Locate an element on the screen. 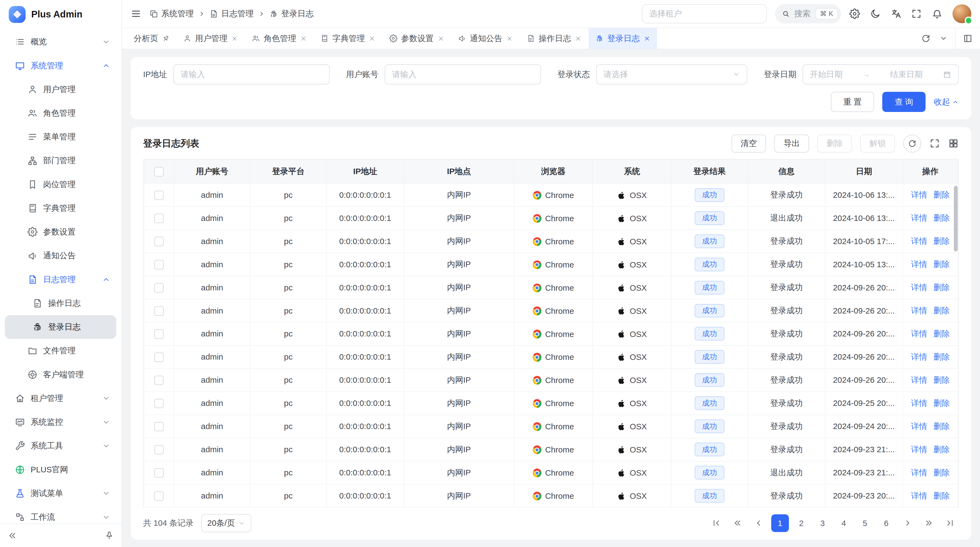 This screenshot has width=980, height=547. sidebar-item: 日志管理 is located at coordinates (61, 279).